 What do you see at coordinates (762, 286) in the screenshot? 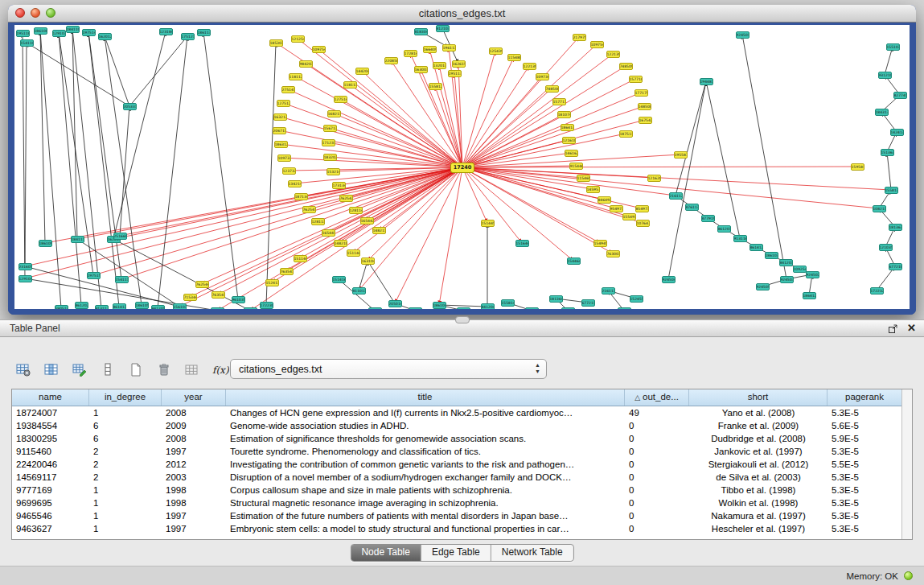
I see `graph-node: 9245051` at bounding box center [762, 286].